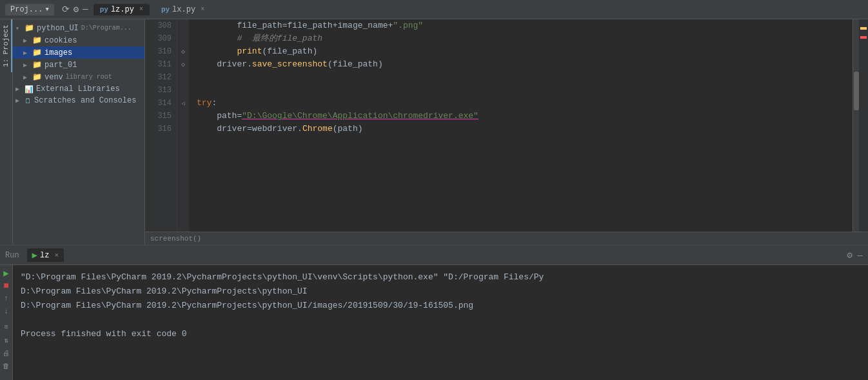 The width and height of the screenshot is (868, 380). Describe the element at coordinates (79, 28) in the screenshot. I see `tree-item-python-ui: ▾ 📁 python_UI D:\Program...` at that location.